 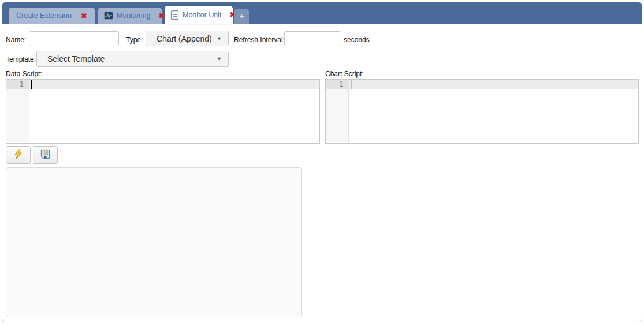 What do you see at coordinates (45, 155) in the screenshot?
I see `save-button` at bounding box center [45, 155].